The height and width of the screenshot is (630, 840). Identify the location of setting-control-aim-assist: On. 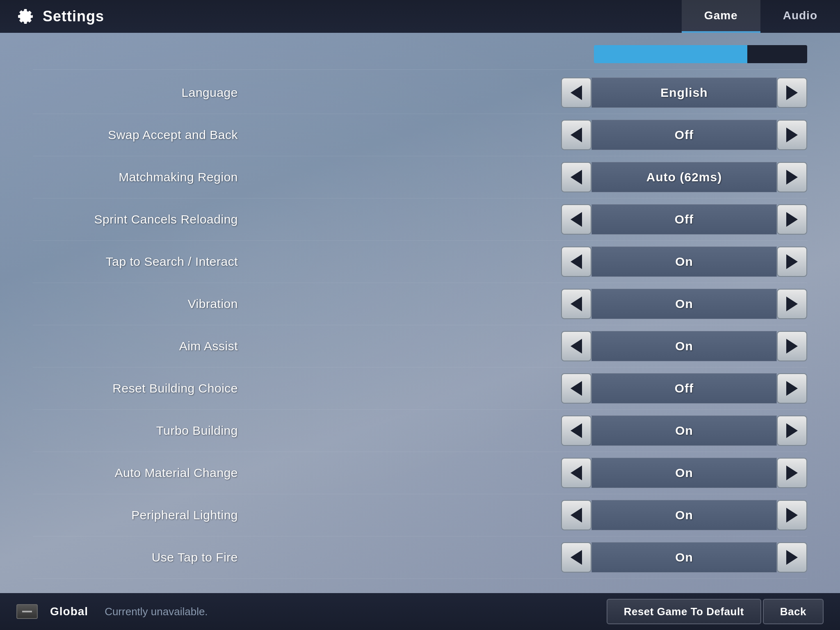
(684, 346).